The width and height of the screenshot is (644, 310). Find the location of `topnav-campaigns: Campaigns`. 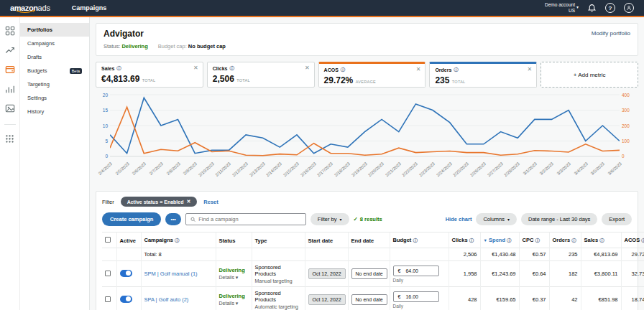

topnav-campaigns: Campaigns is located at coordinates (89, 8).